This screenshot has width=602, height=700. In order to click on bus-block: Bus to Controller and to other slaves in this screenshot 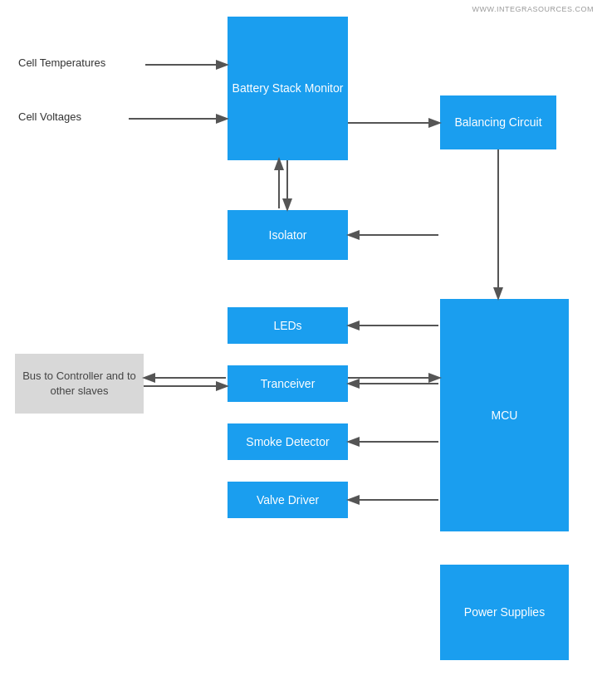, I will do `click(80, 384)`.